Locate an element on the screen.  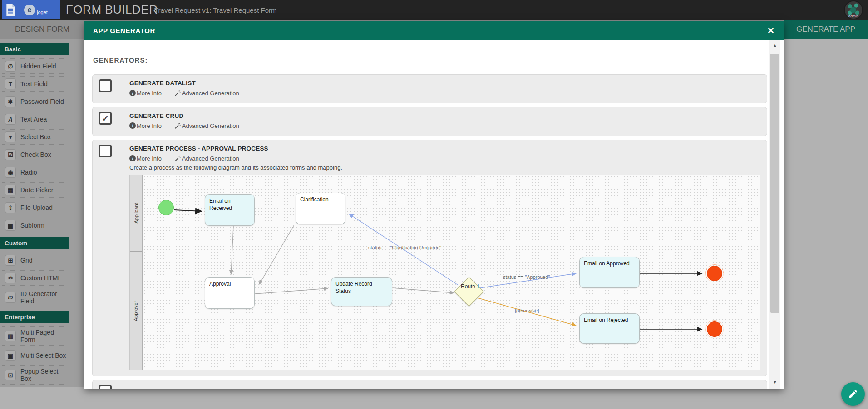
subform-icon: ▤ is located at coordinates (10, 225).